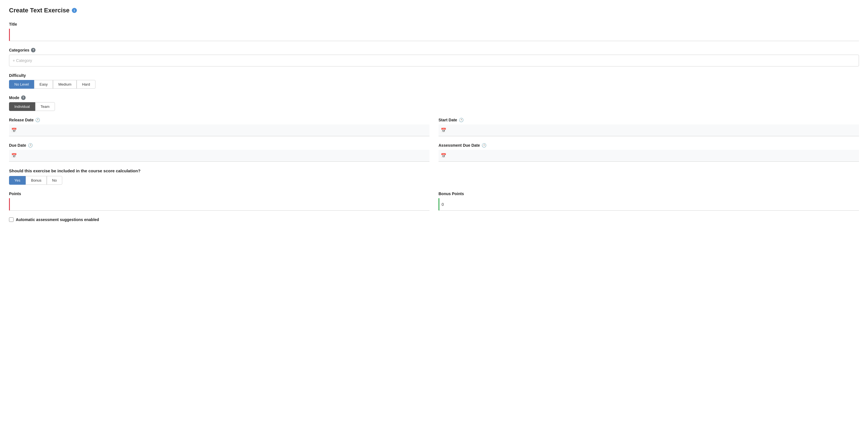 The height and width of the screenshot is (437, 868). Describe the element at coordinates (649, 127) in the screenshot. I see `start-date-group: Start Date 🕐 📅` at that location.